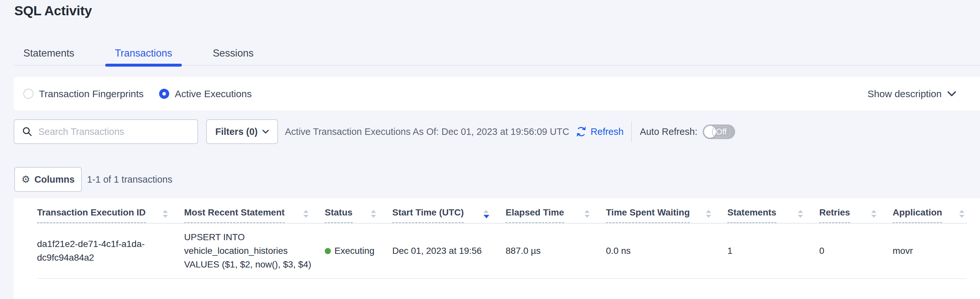 This screenshot has height=299, width=980. Describe the element at coordinates (255, 210) in the screenshot. I see `header-most-recent-statement: Most Recent Statement` at that location.